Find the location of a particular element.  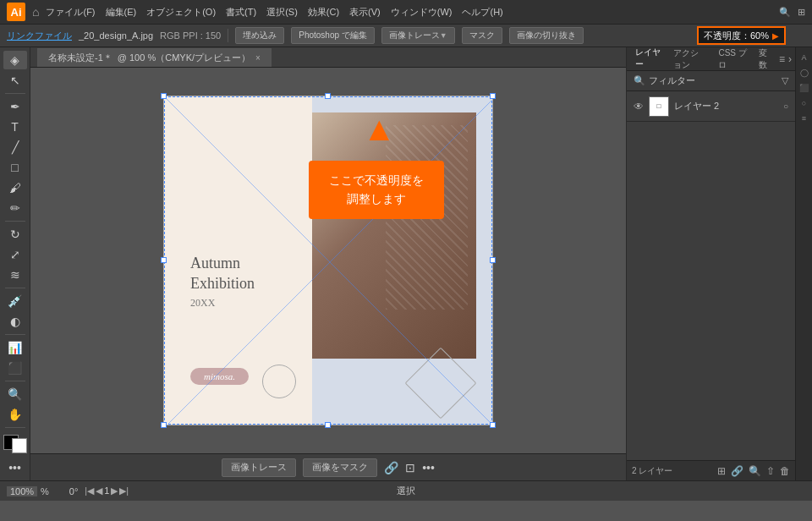

fr-icon-2: ◯ is located at coordinates (804, 73).